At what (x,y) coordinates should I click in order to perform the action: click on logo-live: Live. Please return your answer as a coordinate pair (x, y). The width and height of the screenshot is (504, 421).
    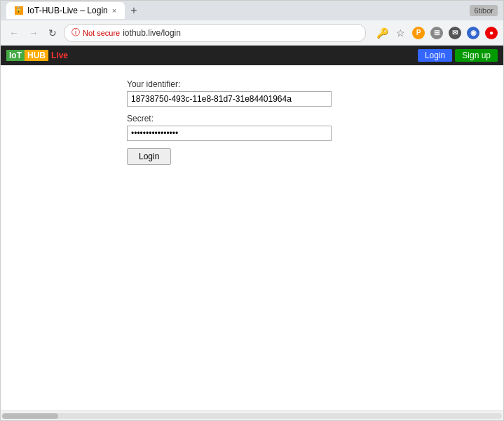
    Looking at the image, I should click on (60, 55).